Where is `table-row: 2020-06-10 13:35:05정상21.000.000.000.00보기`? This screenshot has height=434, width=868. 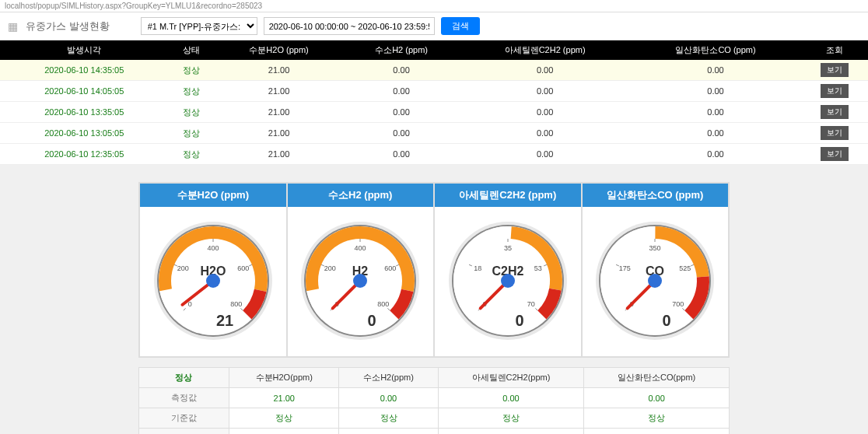
table-row: 2020-06-10 13:35:05정상21.000.000.000.00보기 is located at coordinates (434, 112).